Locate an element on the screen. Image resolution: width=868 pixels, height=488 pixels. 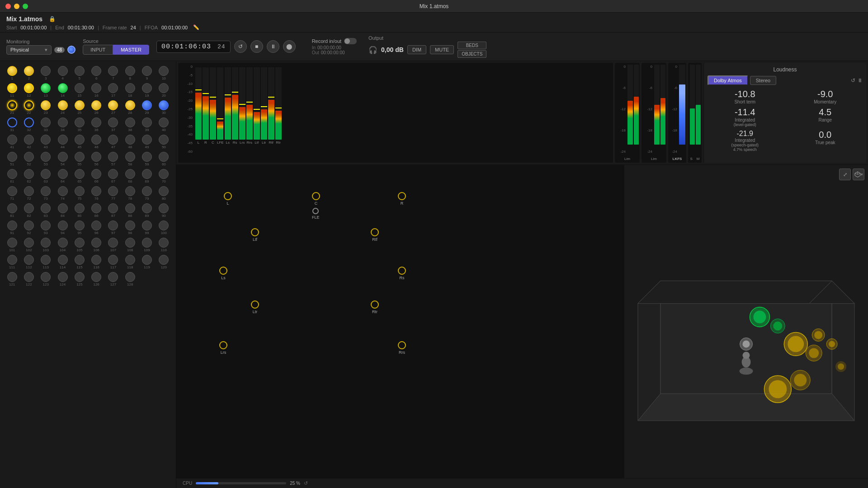
object-cell-9: 9 is located at coordinates (146, 73).